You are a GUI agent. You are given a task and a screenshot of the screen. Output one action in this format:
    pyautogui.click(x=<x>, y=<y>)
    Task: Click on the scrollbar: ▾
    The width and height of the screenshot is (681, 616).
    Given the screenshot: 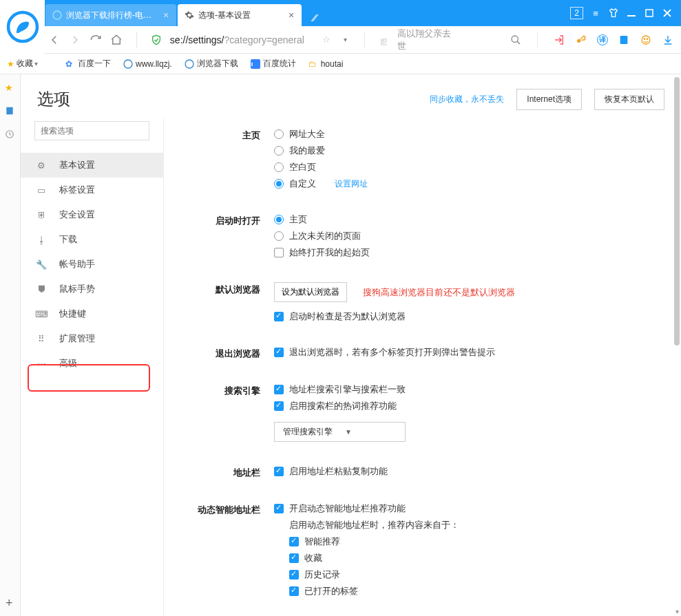 What is the action you would take?
    pyautogui.click(x=677, y=346)
    